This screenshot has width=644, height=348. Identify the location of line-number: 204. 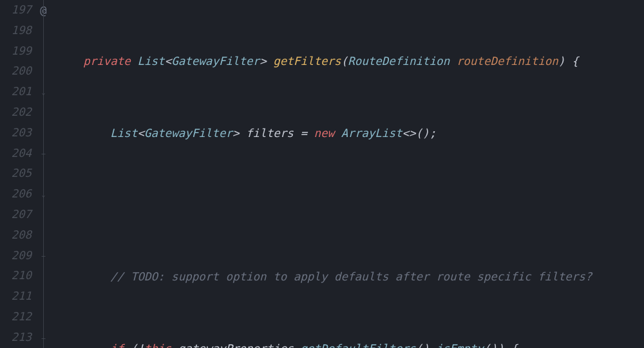
(15, 154).